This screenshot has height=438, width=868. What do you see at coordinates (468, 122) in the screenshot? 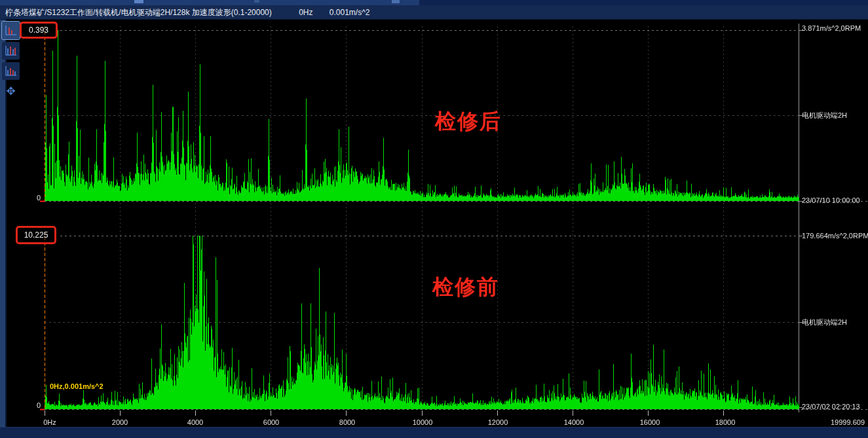
I see `top-chart-annotation-after-repair: 检修后` at bounding box center [468, 122].